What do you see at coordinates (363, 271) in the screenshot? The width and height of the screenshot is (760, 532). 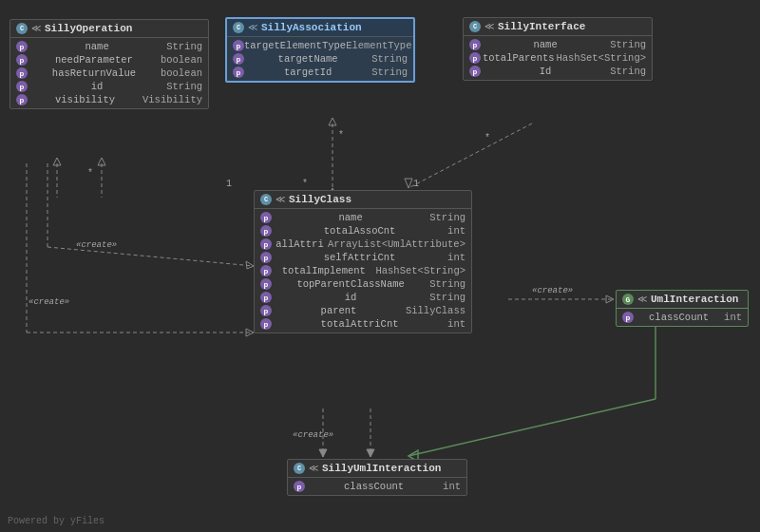 I see `silly-class-body: p name String p totalAssoCnt int p allAt…` at bounding box center [363, 271].